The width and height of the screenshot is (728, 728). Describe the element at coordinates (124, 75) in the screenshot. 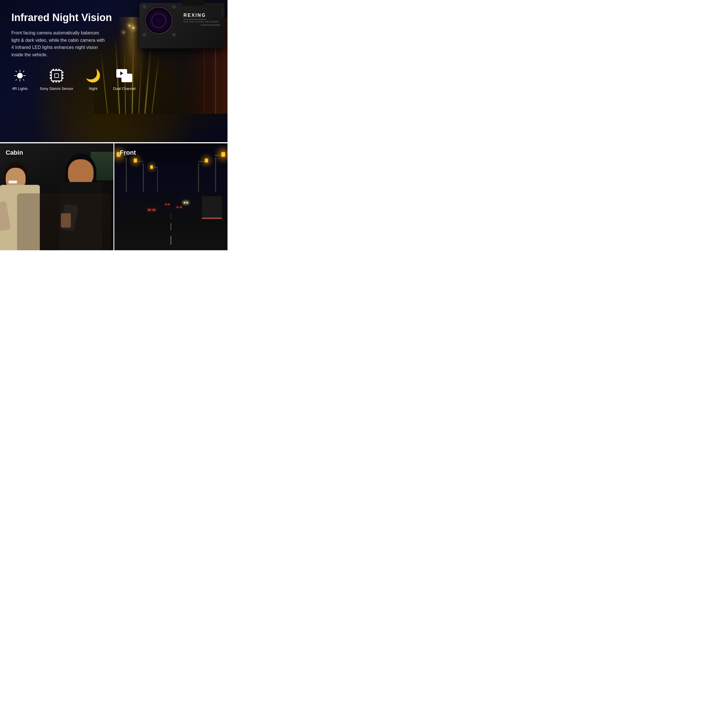

I see `feature-icon-dual` at that location.